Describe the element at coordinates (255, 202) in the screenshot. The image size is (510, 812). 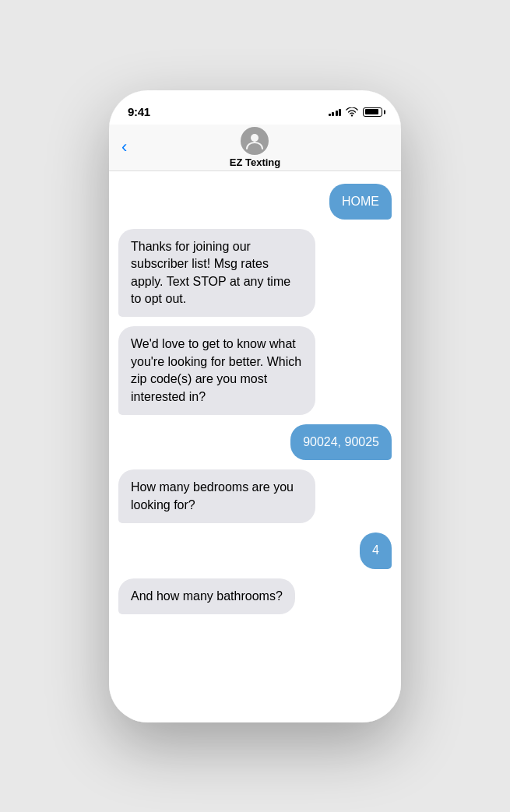
I see `message-row: HOME` at that location.